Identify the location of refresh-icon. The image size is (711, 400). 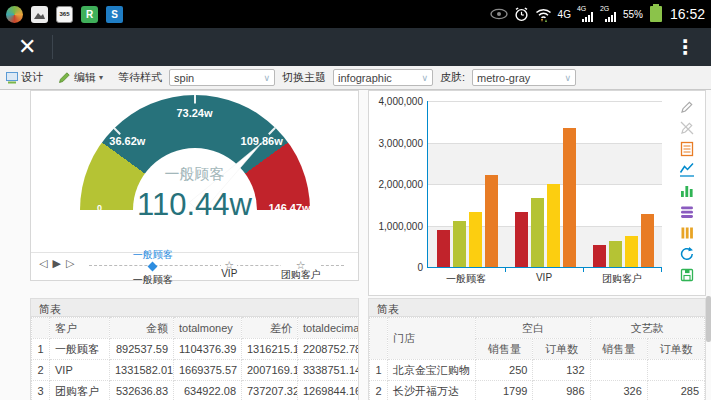
(687, 254).